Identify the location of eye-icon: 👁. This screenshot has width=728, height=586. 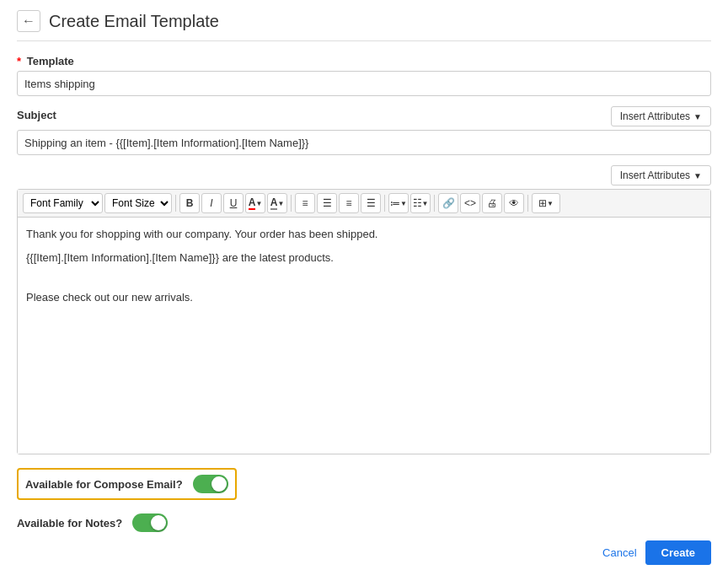
(514, 203).